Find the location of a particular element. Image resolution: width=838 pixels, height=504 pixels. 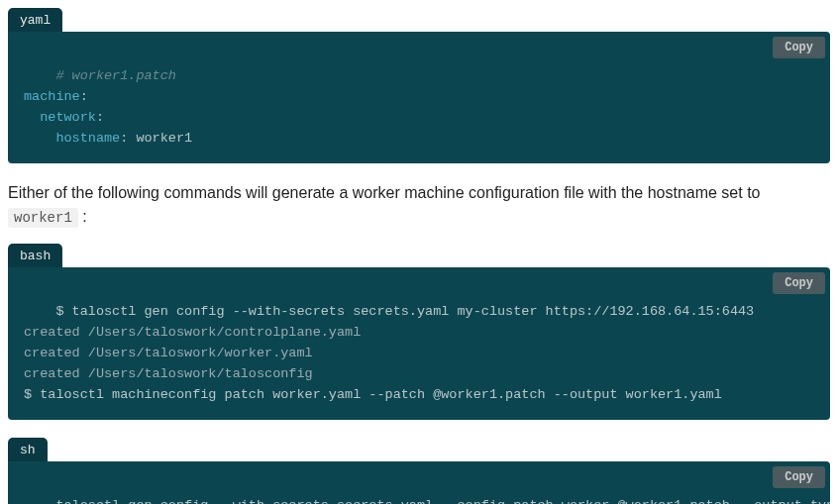

code-block-sh: sh Copytalosctl gen config --with-secret… is located at coordinates (419, 471).